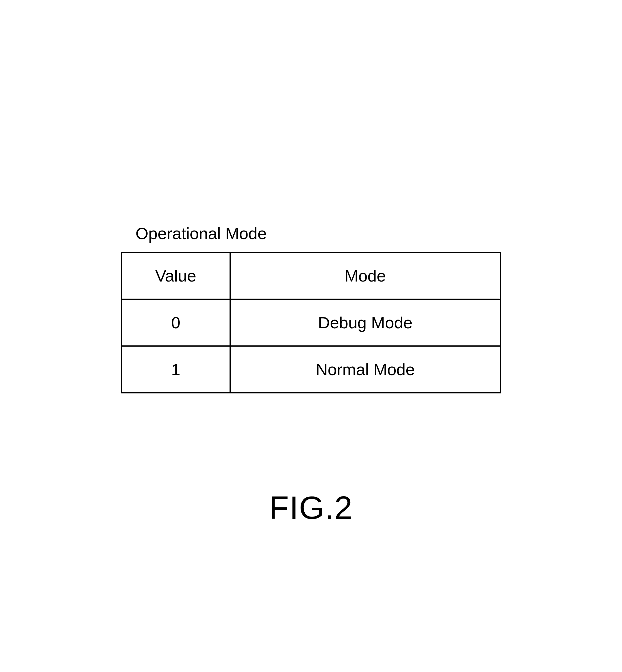 The width and height of the screenshot is (622, 672). I want to click on cell-value: 1, so click(176, 369).